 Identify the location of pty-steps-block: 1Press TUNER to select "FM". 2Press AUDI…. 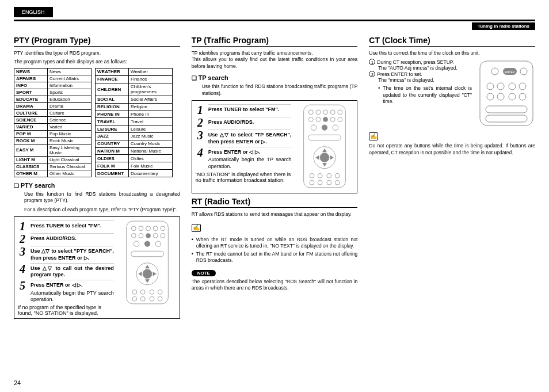
(97, 268).